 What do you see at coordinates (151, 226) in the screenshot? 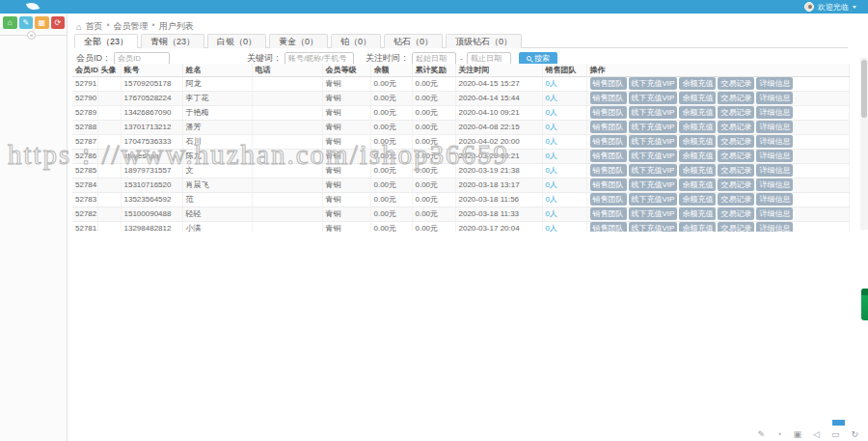
I see `account-cell: 13298482812` at bounding box center [151, 226].